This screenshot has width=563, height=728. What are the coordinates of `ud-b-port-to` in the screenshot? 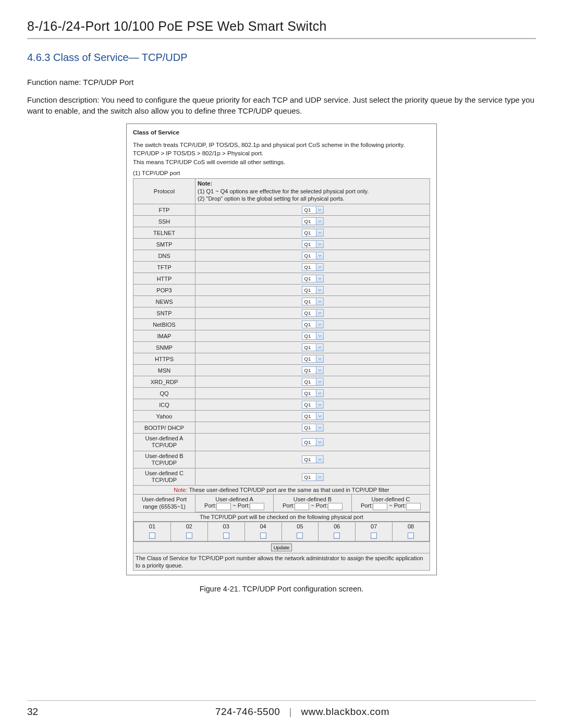 It's located at (335, 507).